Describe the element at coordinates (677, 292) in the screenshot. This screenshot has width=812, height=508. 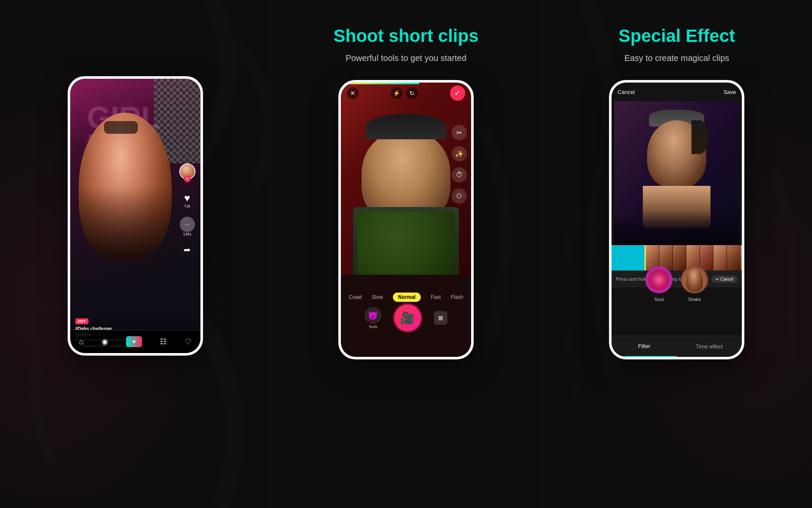
I see `right-phone-container: Cancel Save` at that location.